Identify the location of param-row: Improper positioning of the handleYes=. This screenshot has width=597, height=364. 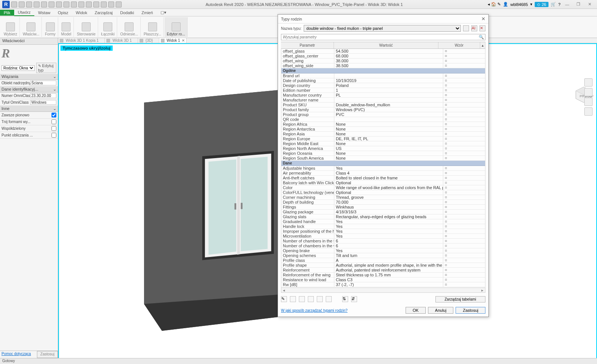
(383, 231).